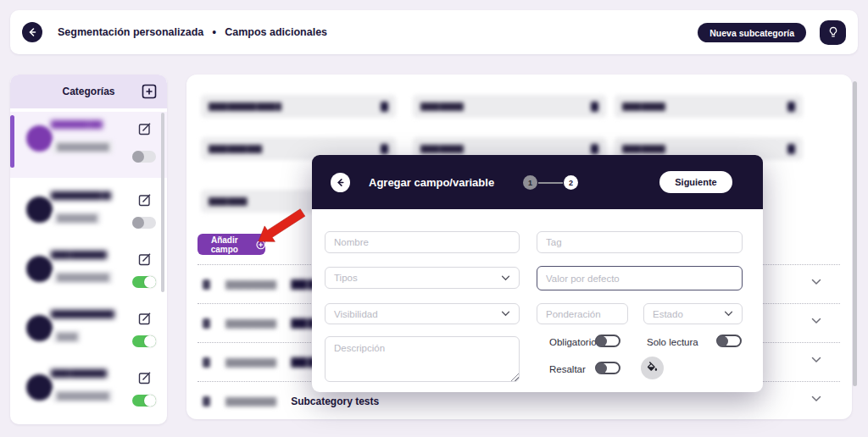  What do you see at coordinates (149, 91) in the screenshot?
I see `add-category-button` at bounding box center [149, 91].